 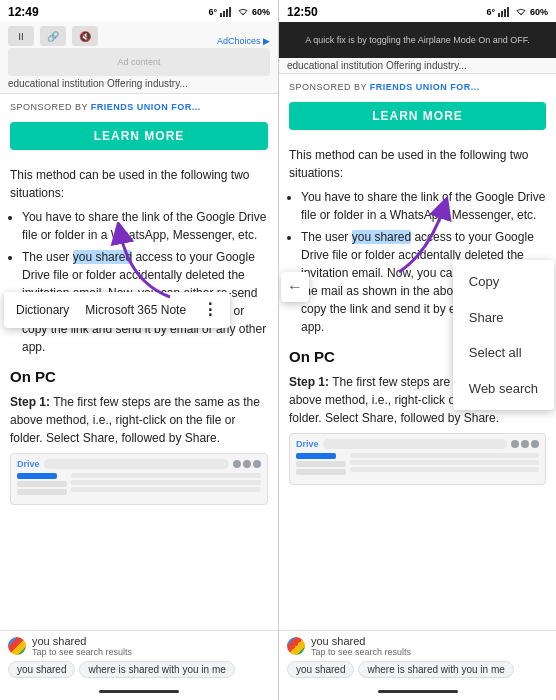 What do you see at coordinates (42, 310) in the screenshot?
I see `dictionary-option-left: Dictionary` at bounding box center [42, 310].